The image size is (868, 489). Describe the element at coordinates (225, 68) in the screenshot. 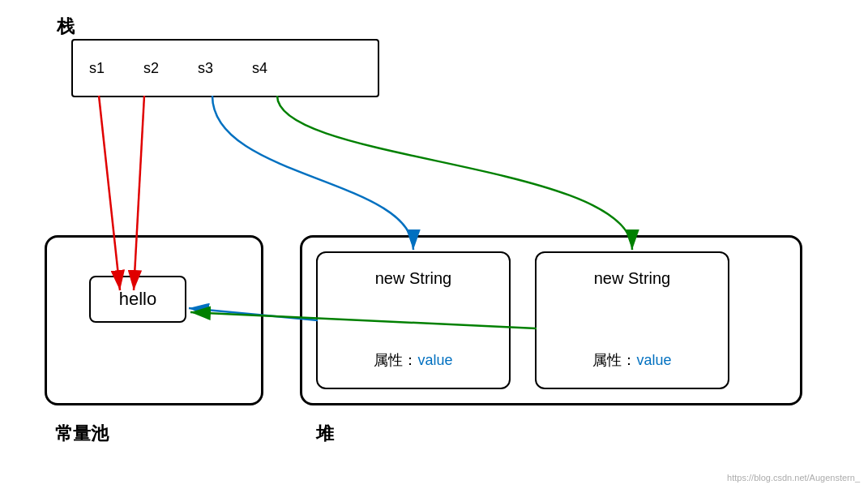

I see `stack-box: s1 s2 s3 s4` at that location.